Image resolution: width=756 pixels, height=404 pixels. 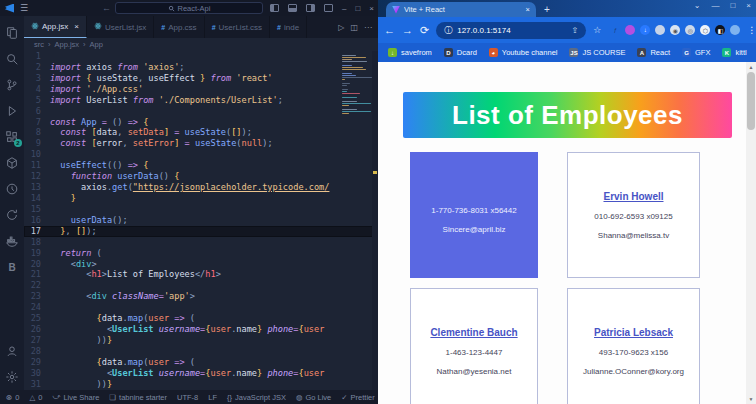 What do you see at coordinates (12, 215) in the screenshot?
I see `sync-icon` at bounding box center [12, 215].